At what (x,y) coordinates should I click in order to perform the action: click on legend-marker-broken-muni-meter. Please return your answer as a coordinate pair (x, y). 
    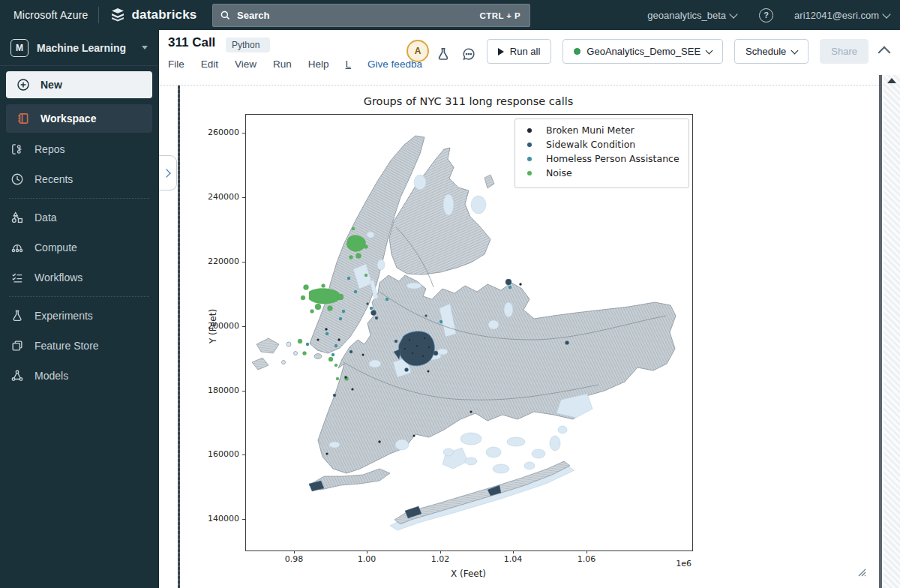
    Looking at the image, I should click on (530, 130).